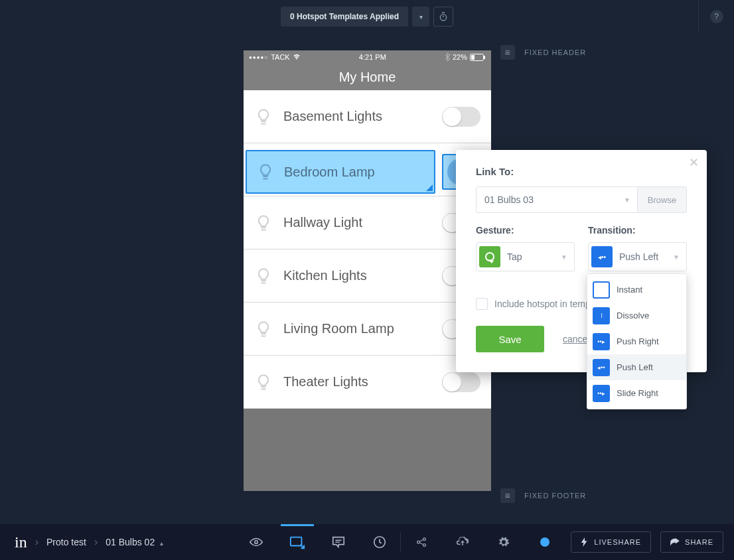 This screenshot has width=734, height=560. I want to click on gesture-value: Tap, so click(515, 257).